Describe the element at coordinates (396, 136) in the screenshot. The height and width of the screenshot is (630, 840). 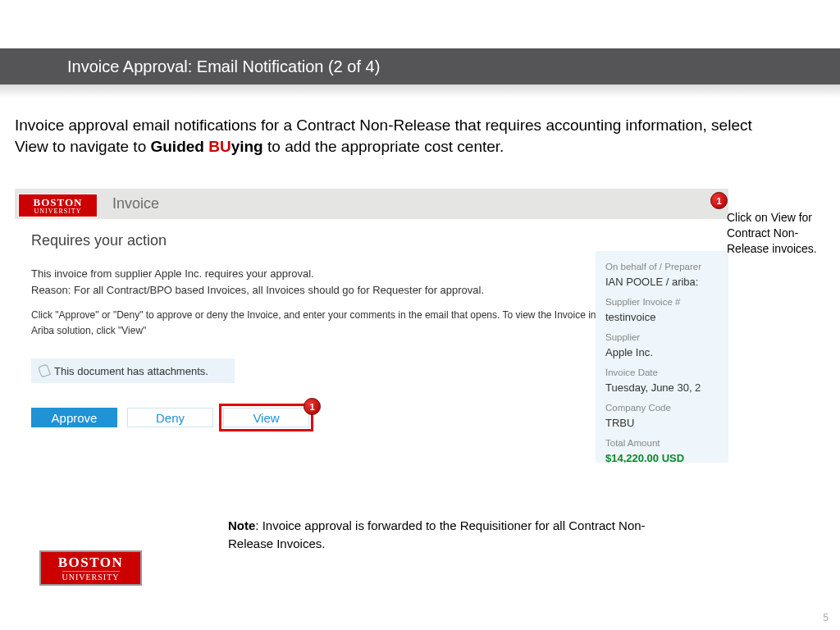
I see `intro-paragraph: Invoice approval email notifications for…` at that location.